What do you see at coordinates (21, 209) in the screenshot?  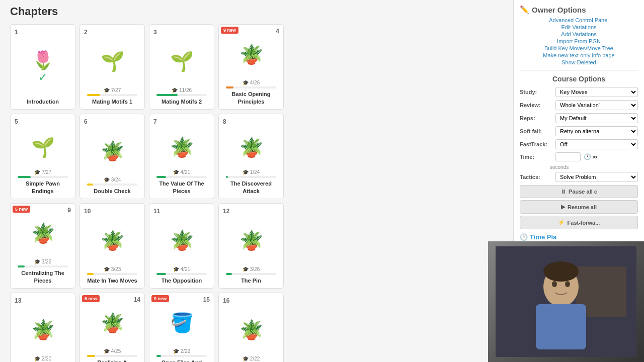 I see `chapter-badge-9: 5 new` at bounding box center [21, 209].